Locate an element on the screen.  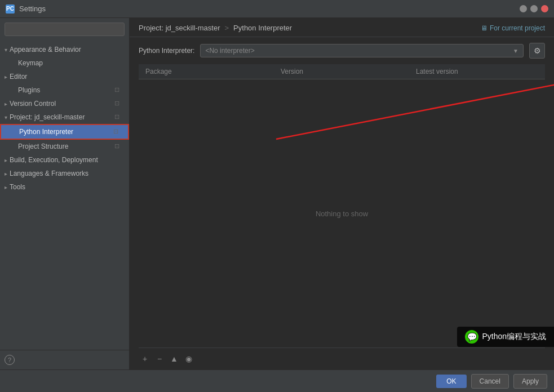
sidebar-item-plugins: Plugins ⊡ is located at coordinates (64, 90).